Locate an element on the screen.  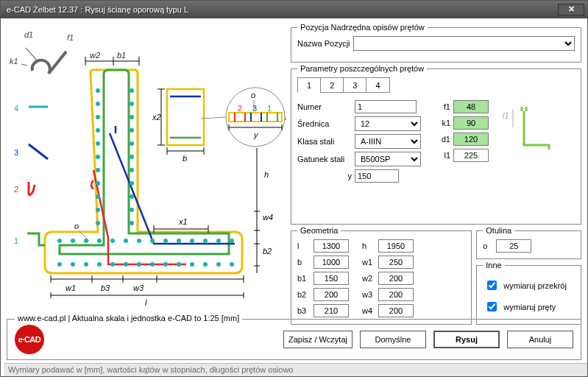
tab-1: 1 is located at coordinates (309, 85).